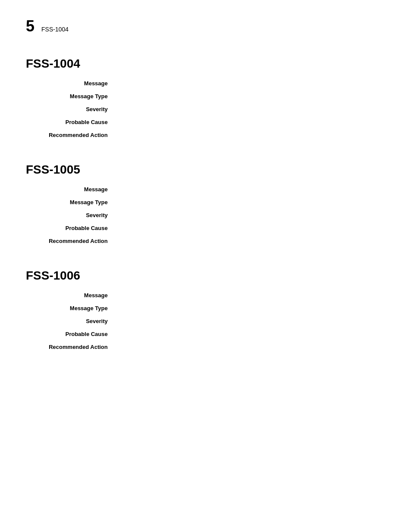 The height and width of the screenshot is (532, 411). I want to click on field-row-fss-1006-3: Probable Cause, so click(206, 335).